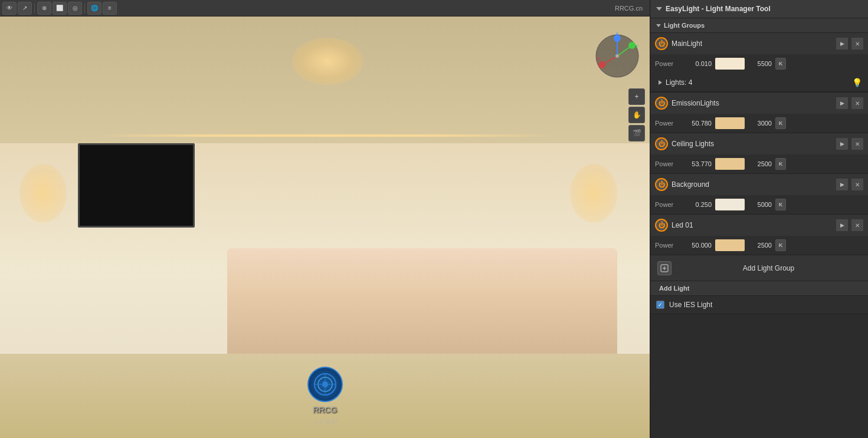  What do you see at coordinates (759, 26) in the screenshot?
I see `light-groups-section-header: Light Groups` at bounding box center [759, 26].